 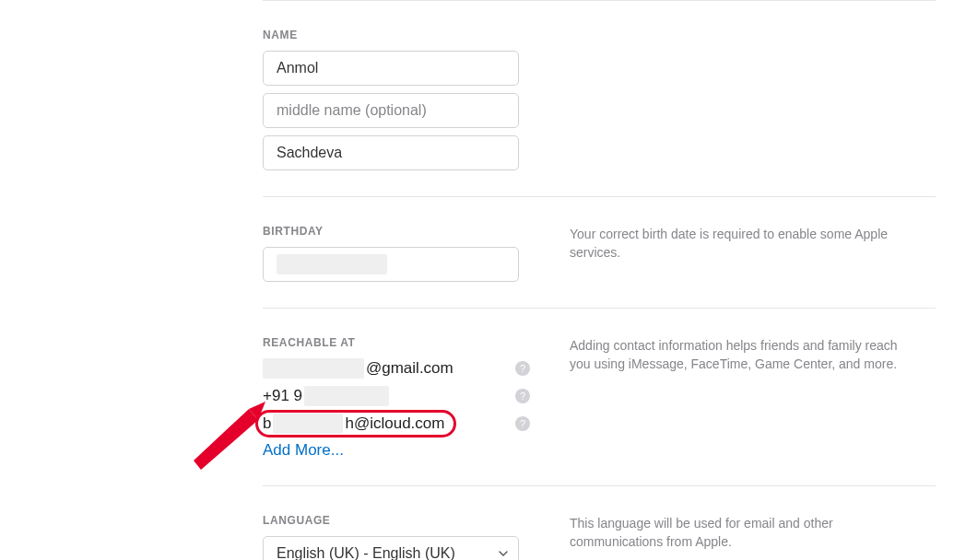 I want to click on phone-prefix: +91 9, so click(x=282, y=396).